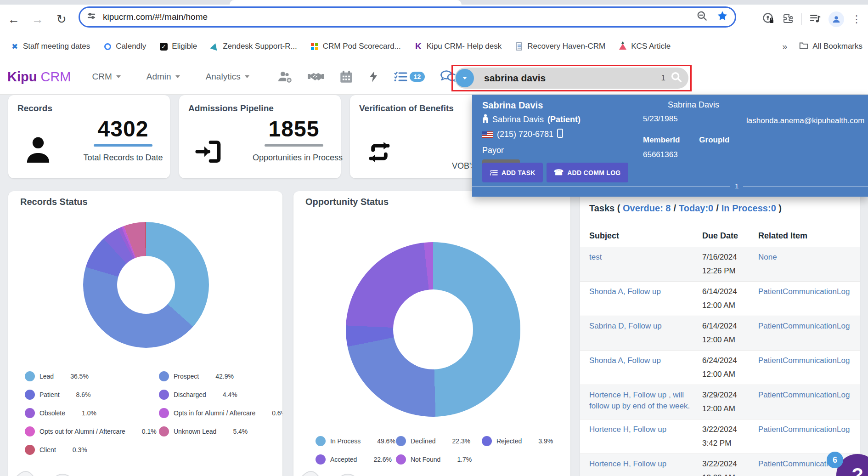  I want to click on opportunity-status-donut, so click(433, 329).